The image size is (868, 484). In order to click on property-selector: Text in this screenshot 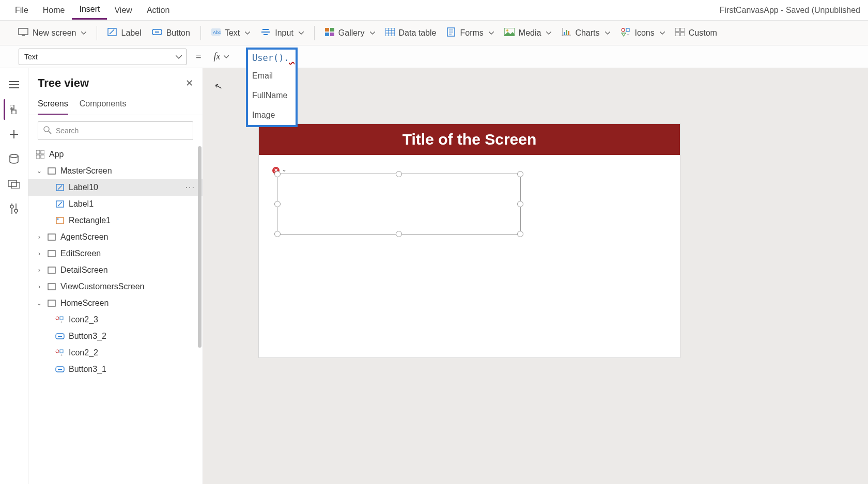, I will do `click(102, 57)`.